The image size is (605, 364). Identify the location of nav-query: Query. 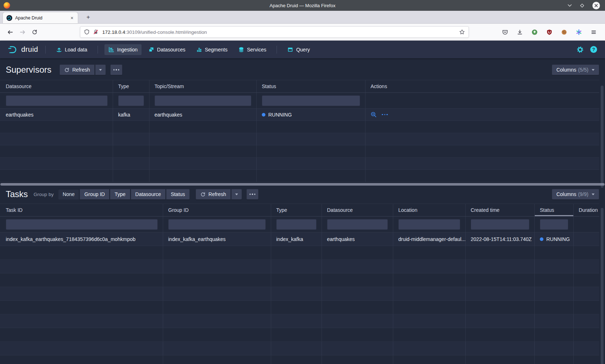
(299, 50).